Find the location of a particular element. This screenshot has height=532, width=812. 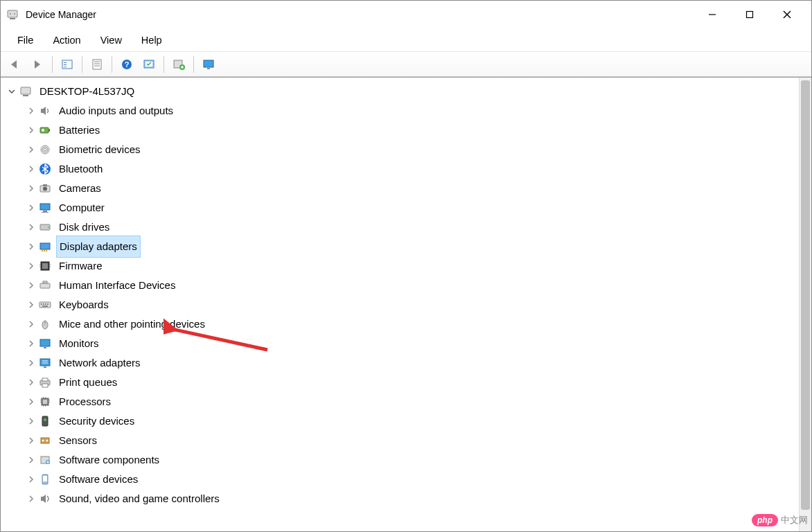

cpu-icon is located at coordinates (45, 402).